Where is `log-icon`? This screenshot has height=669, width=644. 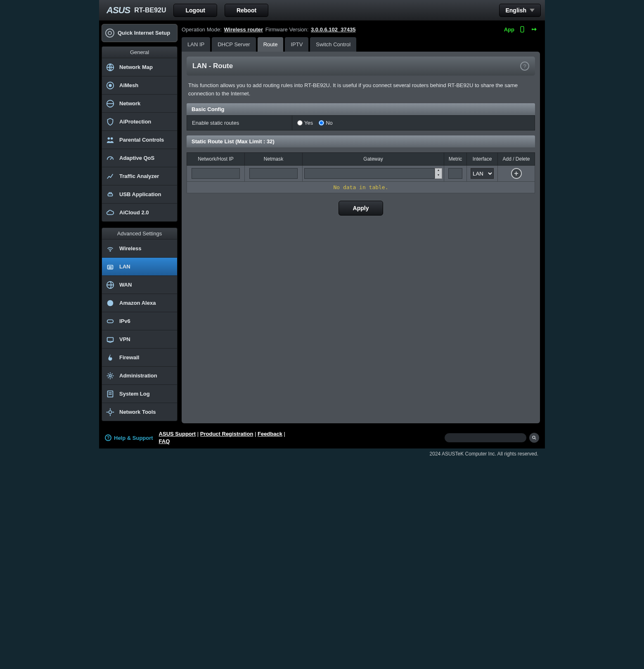 log-icon is located at coordinates (110, 394).